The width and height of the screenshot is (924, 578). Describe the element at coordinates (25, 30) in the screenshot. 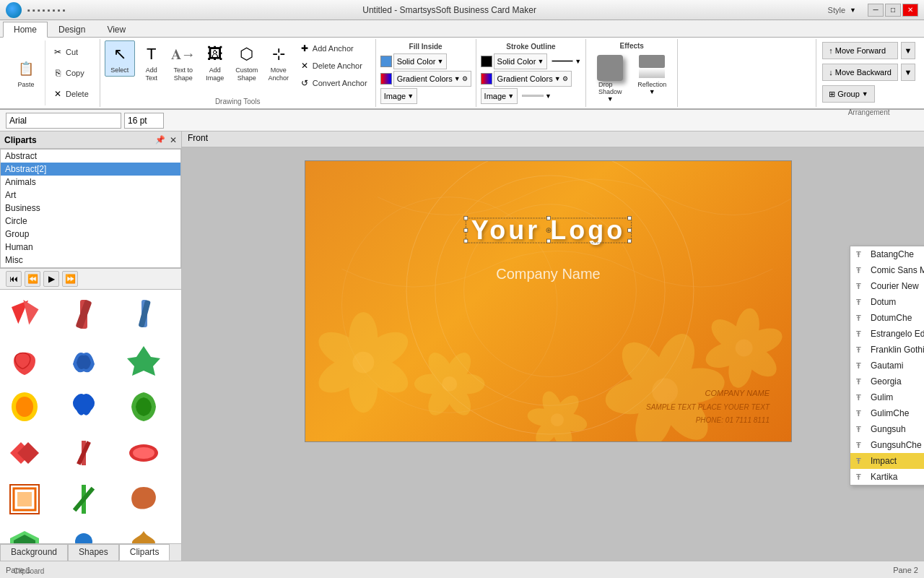

I see `tab-home: Home` at that location.